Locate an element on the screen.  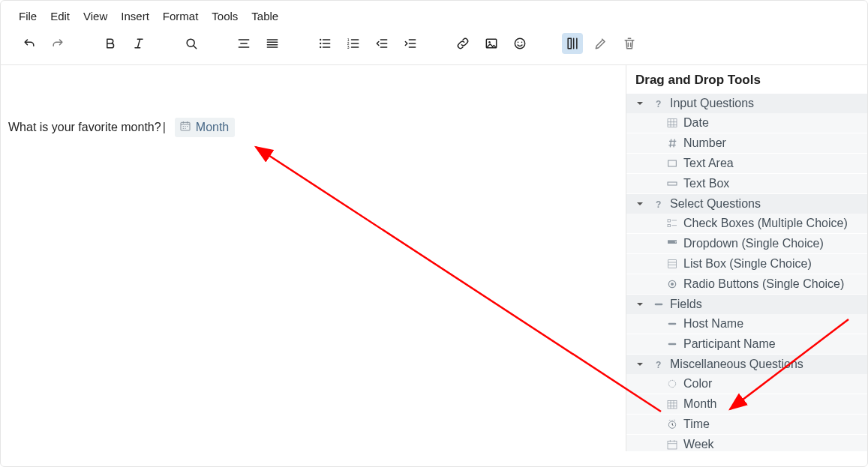
indent-button is located at coordinates (410, 43).